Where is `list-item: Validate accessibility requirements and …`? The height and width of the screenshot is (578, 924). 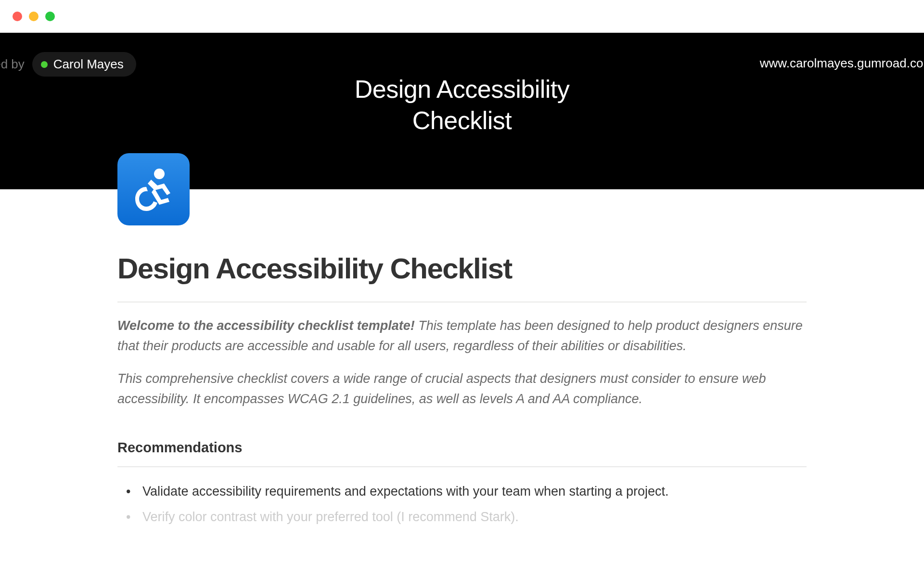
list-item: Validate accessibility requirements and … is located at coordinates (464, 491).